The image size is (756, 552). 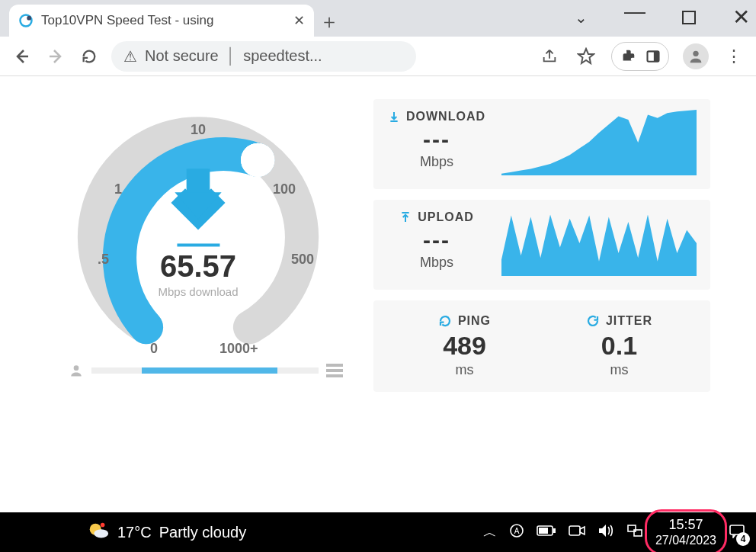 What do you see at coordinates (653, 56) in the screenshot?
I see `sidepanel-icon` at bounding box center [653, 56].